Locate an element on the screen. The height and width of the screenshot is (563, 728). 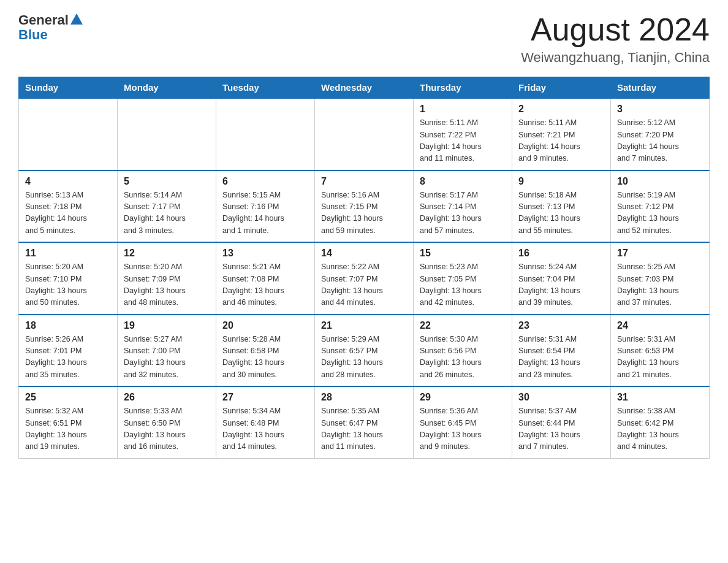
day-number: 8 is located at coordinates (463, 182).